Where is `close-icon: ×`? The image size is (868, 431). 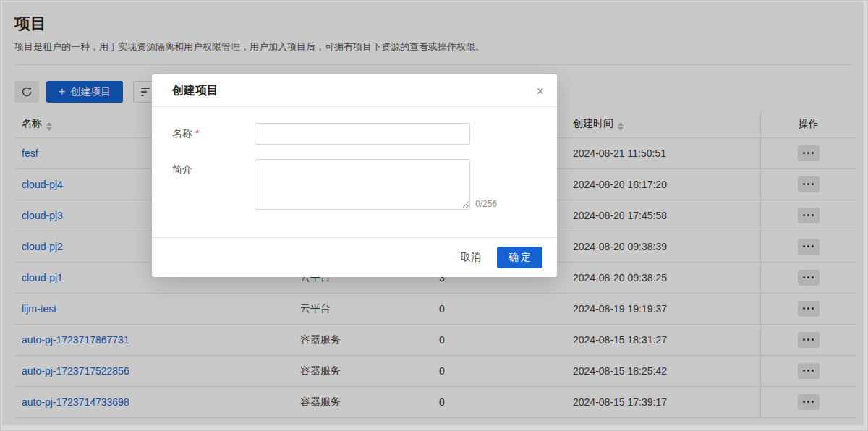 close-icon: × is located at coordinates (540, 91).